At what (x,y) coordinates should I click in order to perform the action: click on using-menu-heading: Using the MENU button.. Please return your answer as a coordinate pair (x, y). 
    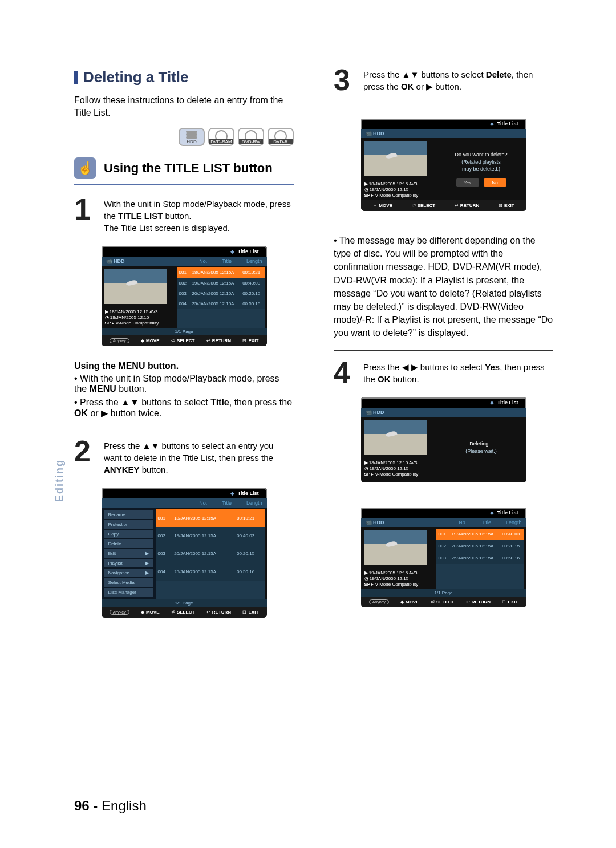
    Looking at the image, I should click on (184, 366).